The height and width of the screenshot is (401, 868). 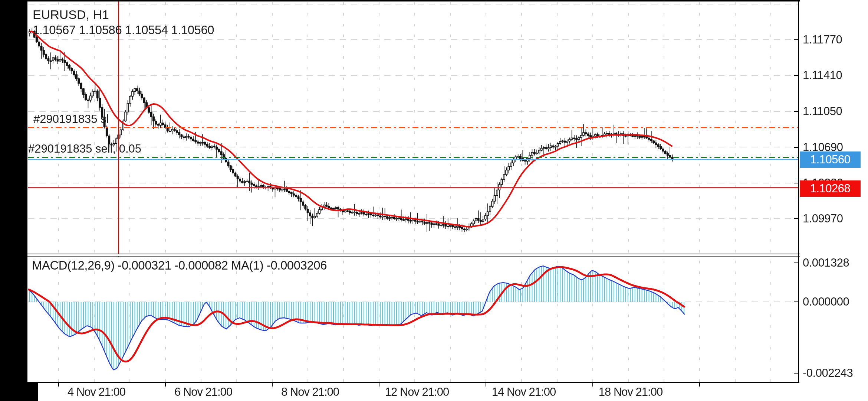 I want to click on time-axis-label: 12 Nov 21:00, so click(x=417, y=392).